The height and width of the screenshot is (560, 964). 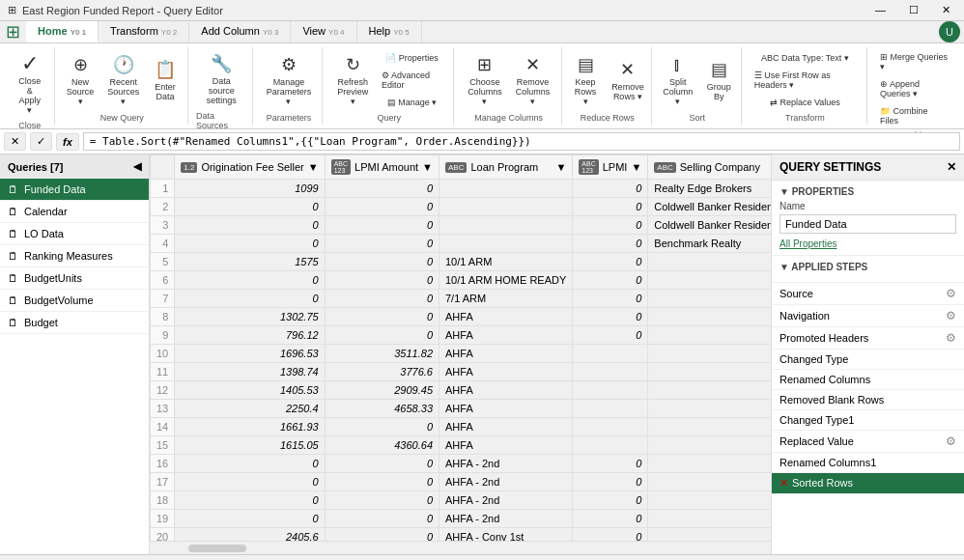 I want to click on maximize-button: ☐, so click(x=914, y=10).